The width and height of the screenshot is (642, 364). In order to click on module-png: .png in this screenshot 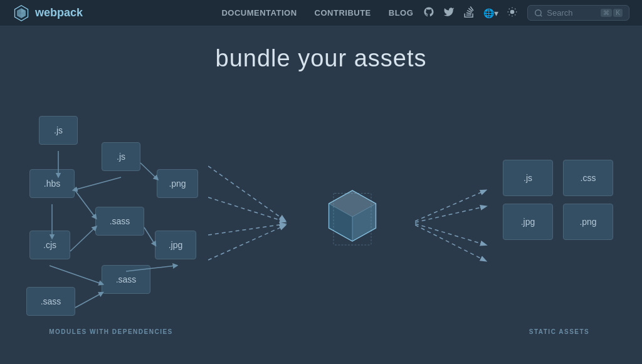, I will do `click(177, 184)`.